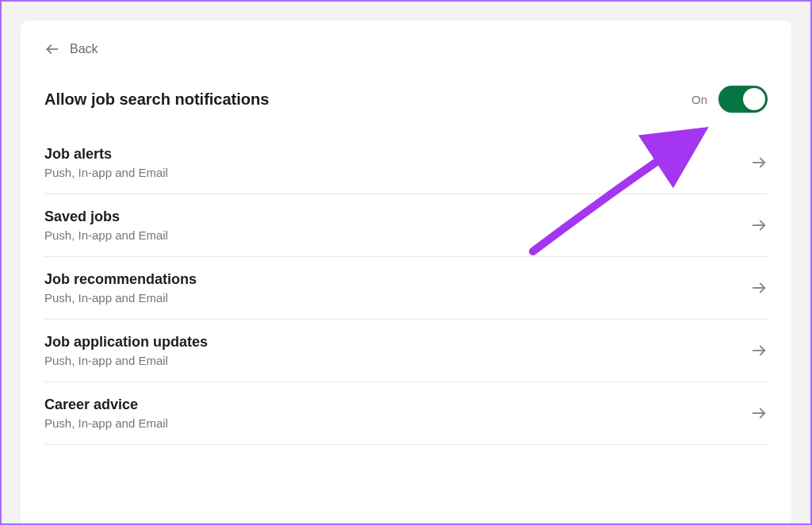 This screenshot has height=525, width=812. Describe the element at coordinates (106, 217) in the screenshot. I see `item-title: Saved jobs` at that location.